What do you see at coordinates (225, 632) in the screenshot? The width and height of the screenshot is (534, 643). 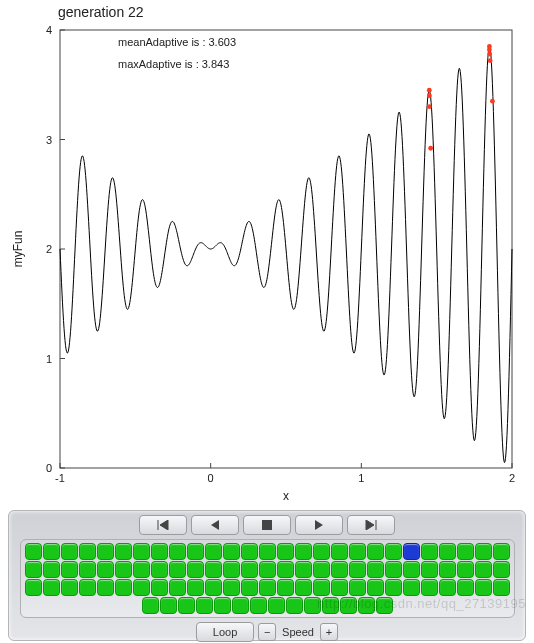 I see `loop-button: Loop` at bounding box center [225, 632].